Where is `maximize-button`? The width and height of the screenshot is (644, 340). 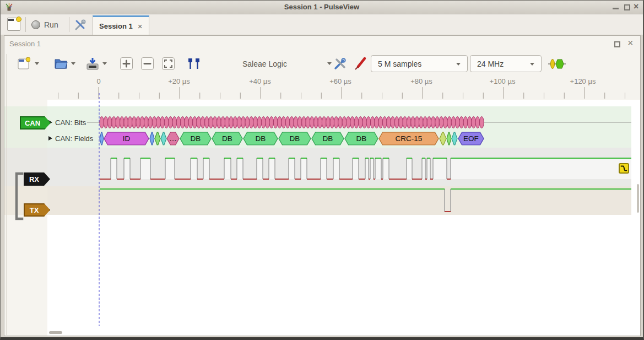
maximize-button is located at coordinates (627, 8).